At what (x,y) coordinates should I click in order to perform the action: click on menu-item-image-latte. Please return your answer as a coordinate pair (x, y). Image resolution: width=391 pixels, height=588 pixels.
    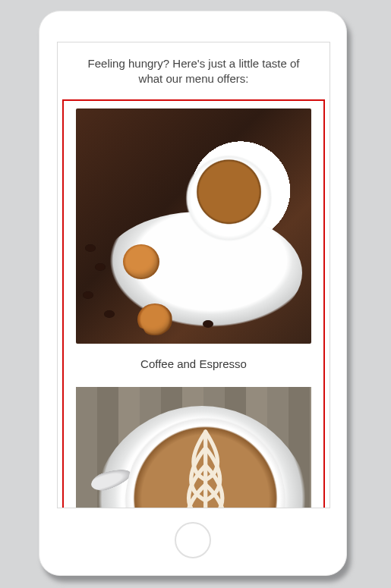
    Looking at the image, I should click on (194, 448).